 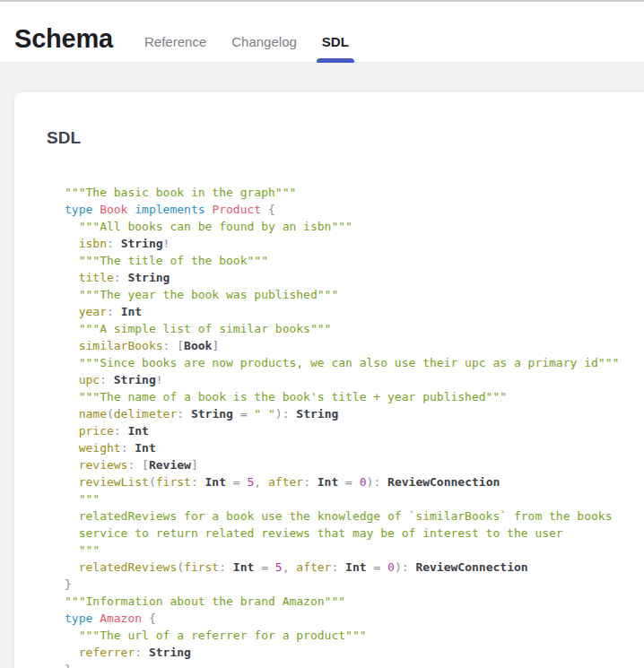 I want to click on code-line: type Amazon {, so click(x=353, y=619).